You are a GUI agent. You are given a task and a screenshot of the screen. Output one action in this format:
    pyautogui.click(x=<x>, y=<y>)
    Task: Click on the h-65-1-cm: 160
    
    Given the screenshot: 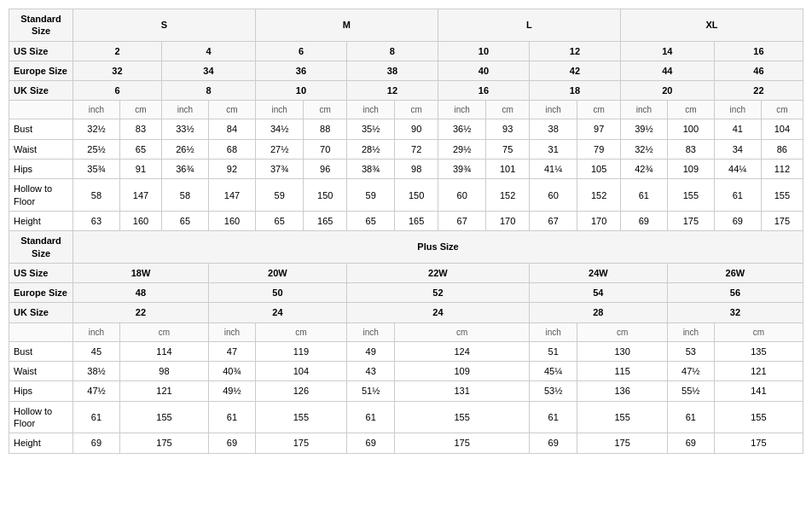 What is the action you would take?
    pyautogui.click(x=232, y=220)
    